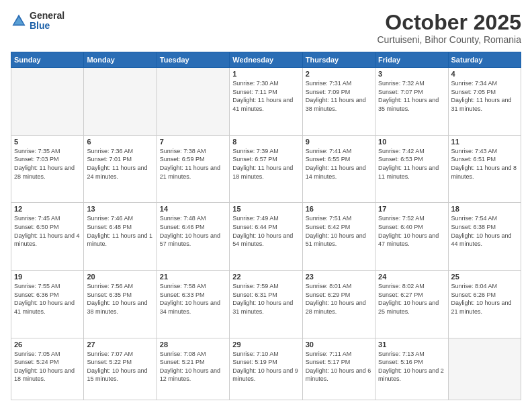 The width and height of the screenshot is (532, 411). I want to click on day-number: 18, so click(485, 209).